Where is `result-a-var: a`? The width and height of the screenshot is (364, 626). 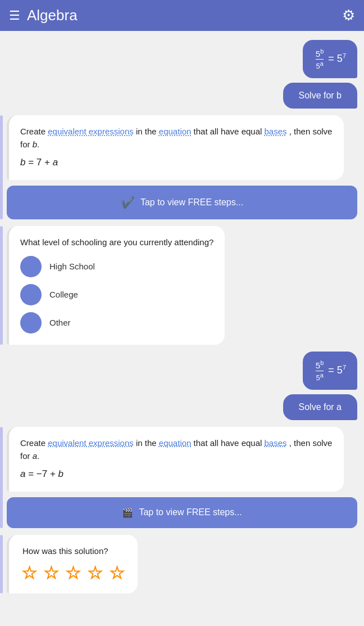 result-a-var: a is located at coordinates (55, 162).